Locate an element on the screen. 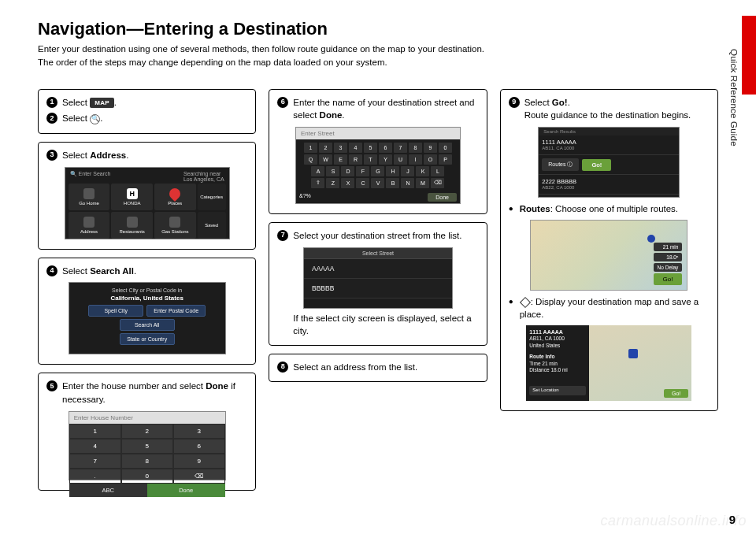 The height and width of the screenshot is (534, 756). screenshot-location-map: 1111 AAAAA AB11, CA 1000 United States R… is located at coordinates (609, 363).